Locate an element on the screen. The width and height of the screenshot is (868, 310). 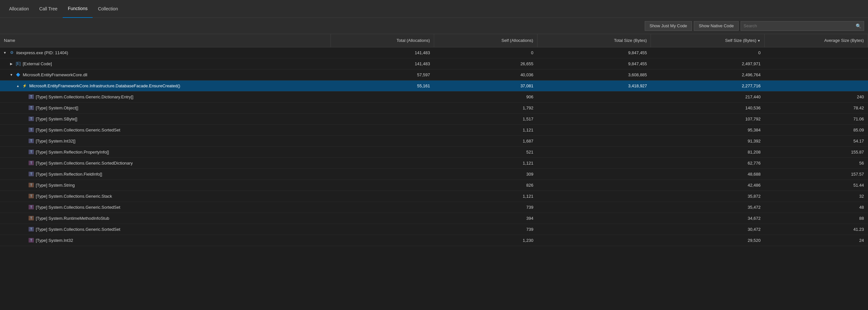
avg-size-cell: 85.09 is located at coordinates (816, 130).